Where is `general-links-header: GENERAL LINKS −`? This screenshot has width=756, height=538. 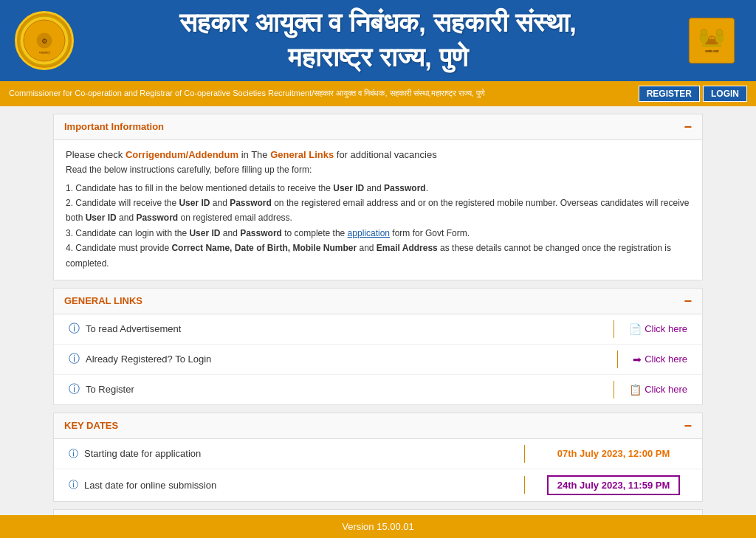
general-links-header: GENERAL LINKS − is located at coordinates (378, 301).